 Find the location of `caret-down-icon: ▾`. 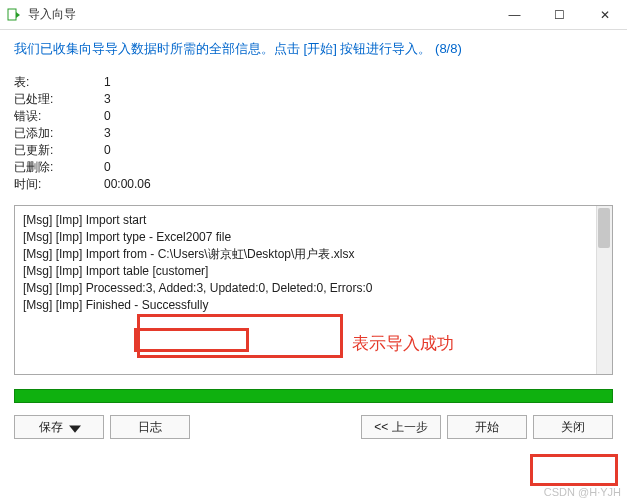

caret-down-icon: ▾ is located at coordinates (76, 428).